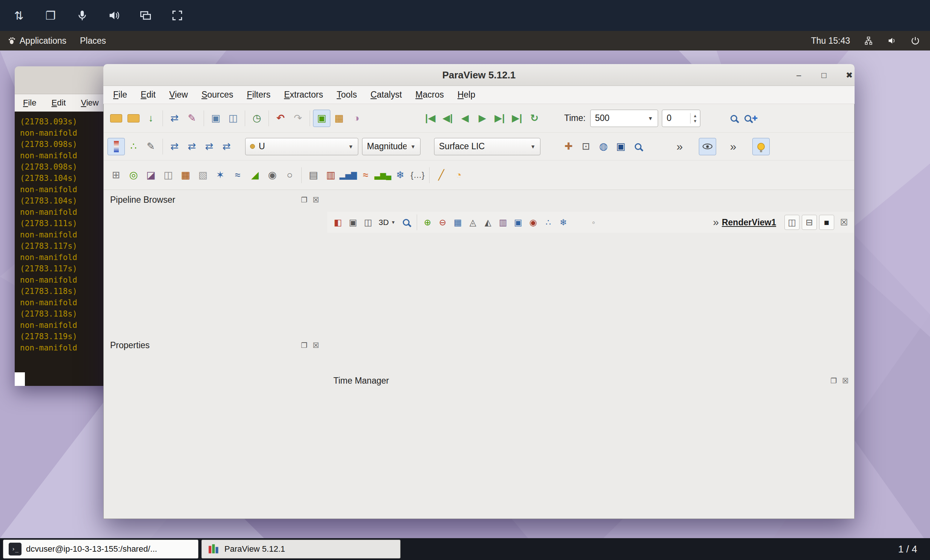 Image resolution: width=930 pixels, height=560 pixels. What do you see at coordinates (272, 175) in the screenshot?
I see `group-datasets-icon: ◉` at bounding box center [272, 175].